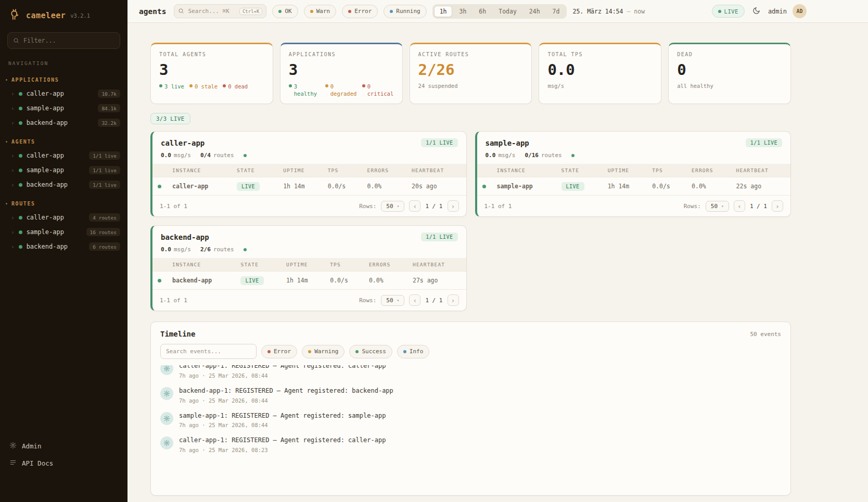 This screenshot has height=502, width=868. What do you see at coordinates (507, 143) in the screenshot?
I see `app-card-title: sample-app` at bounding box center [507, 143].